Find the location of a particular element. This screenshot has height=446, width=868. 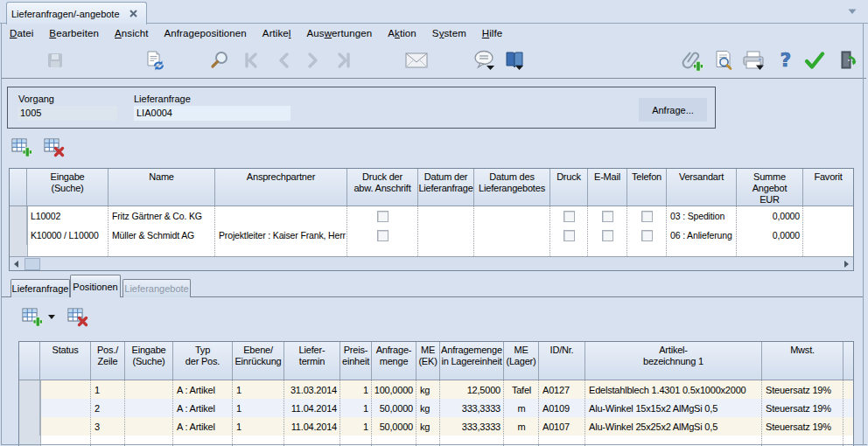

column-header-me_ek: ME (EK) is located at coordinates (429, 360).